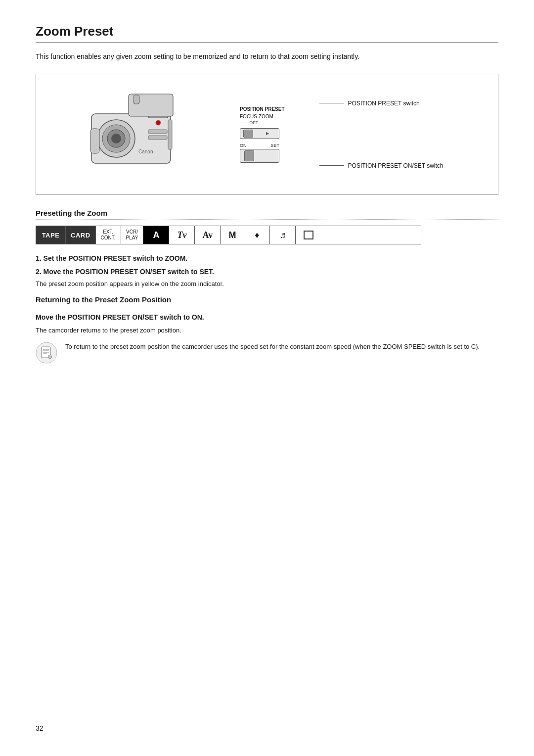 The height and width of the screenshot is (756, 534). I want to click on intro-text: This function enables any given zoom set…, so click(243, 56).